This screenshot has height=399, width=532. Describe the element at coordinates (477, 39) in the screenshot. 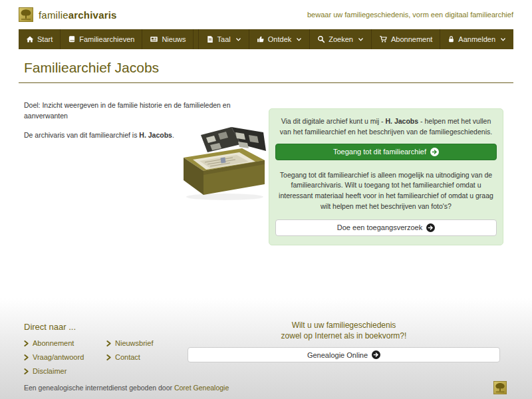

I see `nav-label: Aanmelden` at that location.